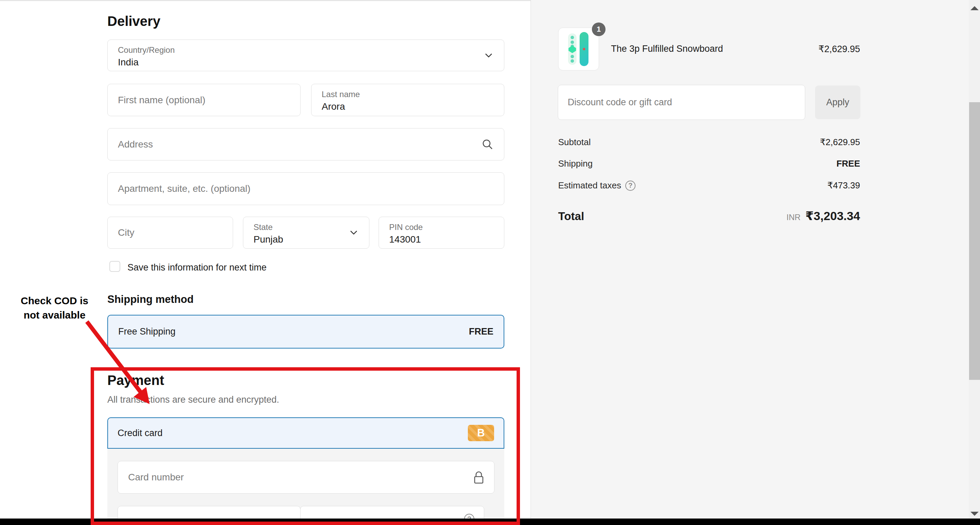  What do you see at coordinates (839, 49) in the screenshot?
I see `item-price: ₹2,629.95` at bounding box center [839, 49].